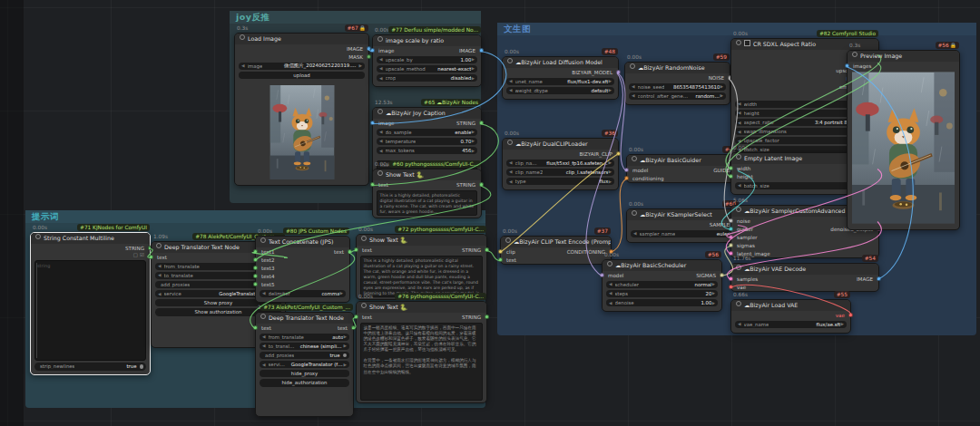  I want to click on toggle-knob, so click(345, 355).